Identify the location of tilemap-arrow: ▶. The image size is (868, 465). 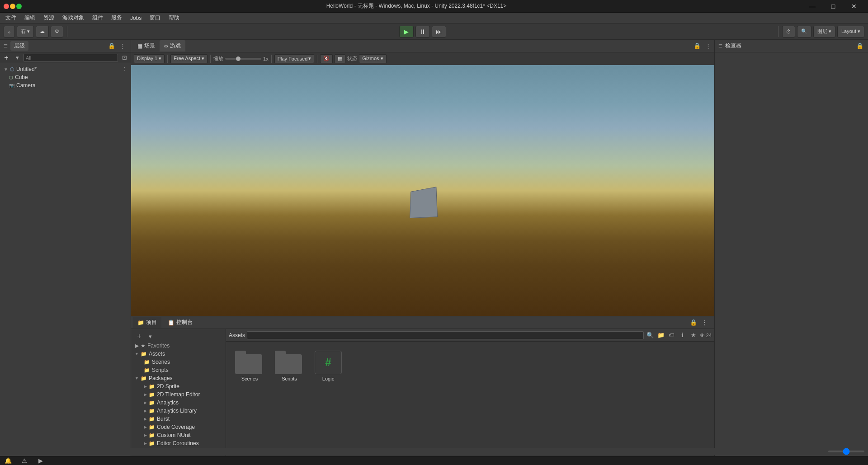
(146, 395).